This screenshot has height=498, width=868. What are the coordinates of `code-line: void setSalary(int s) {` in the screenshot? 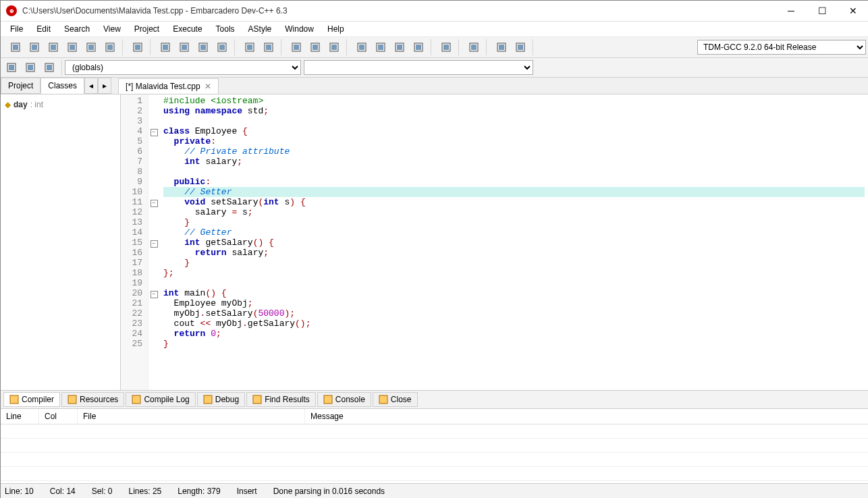 It's located at (514, 202).